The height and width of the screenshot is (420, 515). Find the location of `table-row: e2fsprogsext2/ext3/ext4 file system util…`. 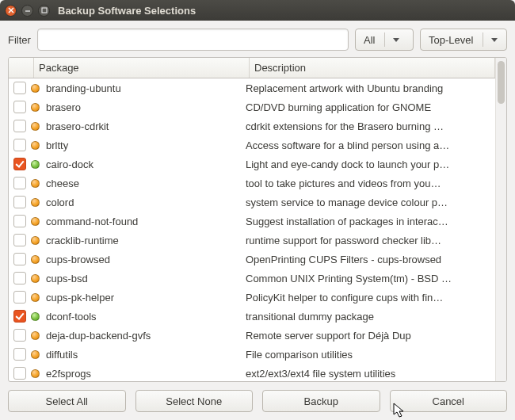

table-row: e2fsprogsext2/ext3/ext4 file system util… is located at coordinates (252, 372).